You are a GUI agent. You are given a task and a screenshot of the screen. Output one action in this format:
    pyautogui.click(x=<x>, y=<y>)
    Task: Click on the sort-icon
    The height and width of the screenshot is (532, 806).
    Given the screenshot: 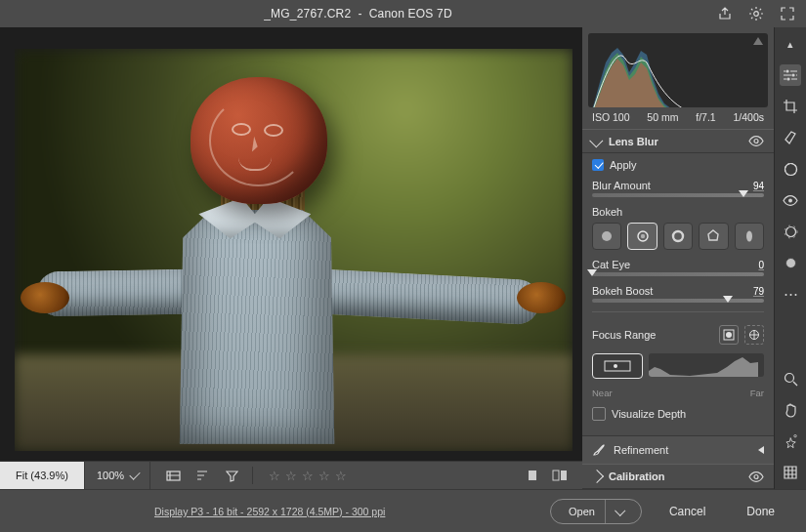 What is the action you would take?
    pyautogui.click(x=202, y=475)
    